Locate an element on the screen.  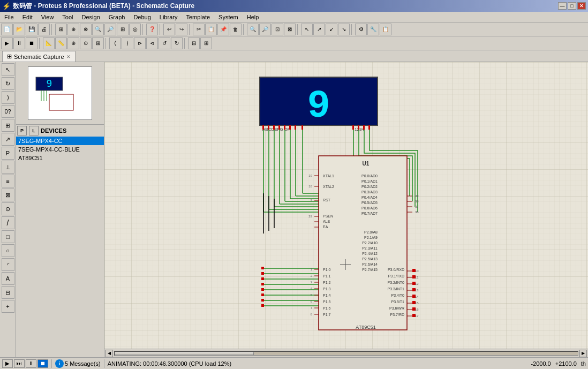
scroll-left-btn: ◀ is located at coordinates (109, 353).